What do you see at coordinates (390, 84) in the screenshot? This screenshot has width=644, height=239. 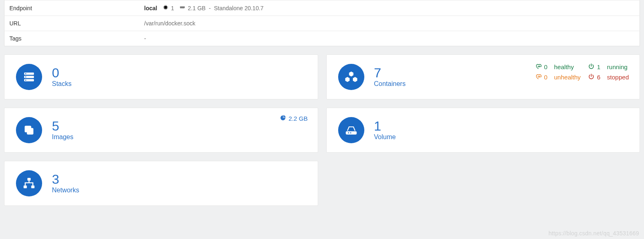 I see `containers-label: Containers` at bounding box center [390, 84].